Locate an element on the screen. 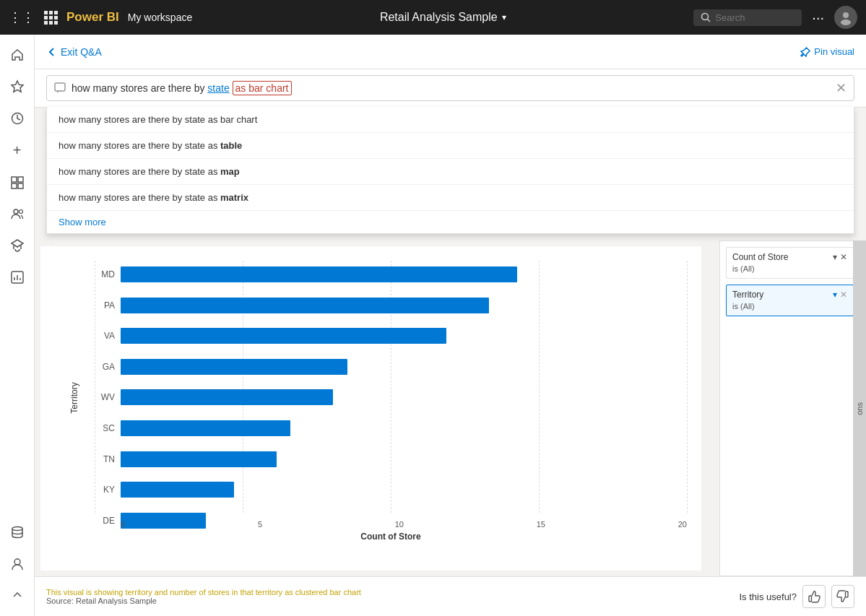 The height and width of the screenshot is (616, 866). thumbs-up-button is located at coordinates (814, 597).